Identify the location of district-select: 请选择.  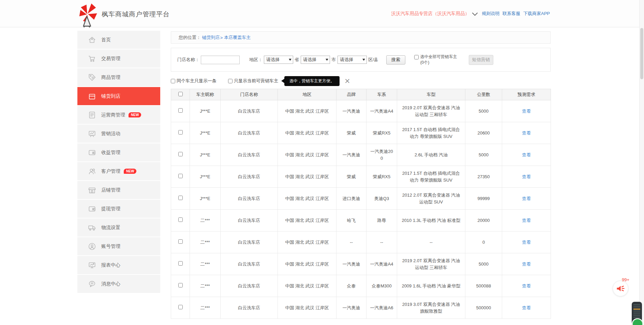
(352, 60).